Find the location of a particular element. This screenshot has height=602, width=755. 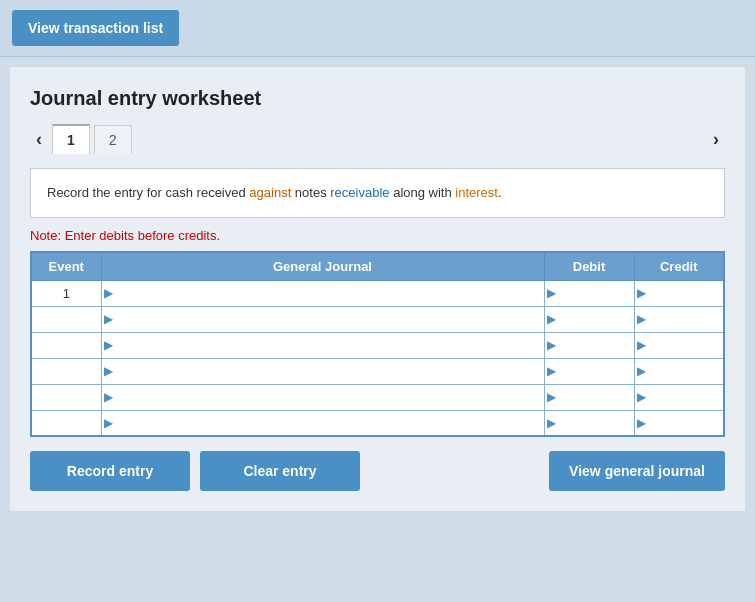

arrow-icon-credit-3: ▶ is located at coordinates (640, 371).